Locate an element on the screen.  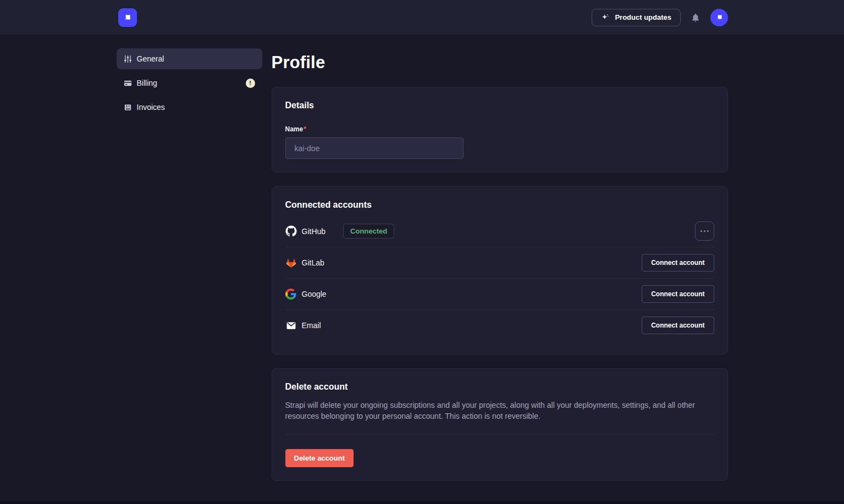
credit-card-icon is located at coordinates (128, 84).